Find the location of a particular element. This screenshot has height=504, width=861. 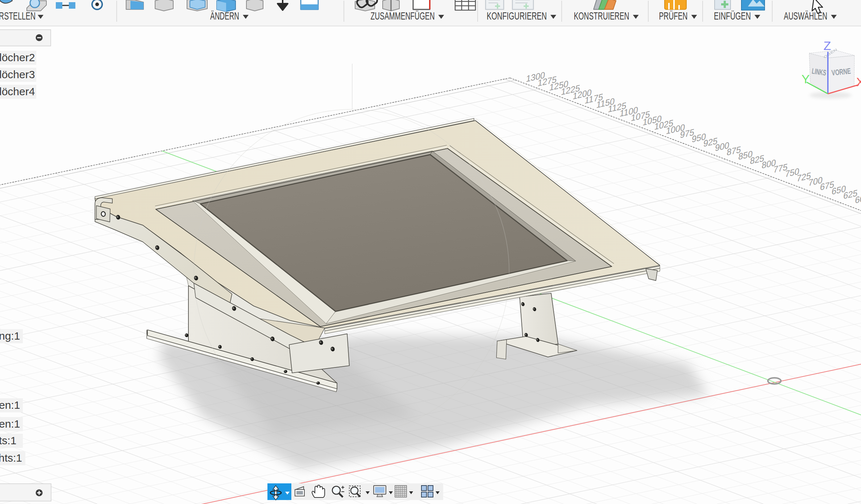

svg-text: löcher2 is located at coordinates (17, 57).